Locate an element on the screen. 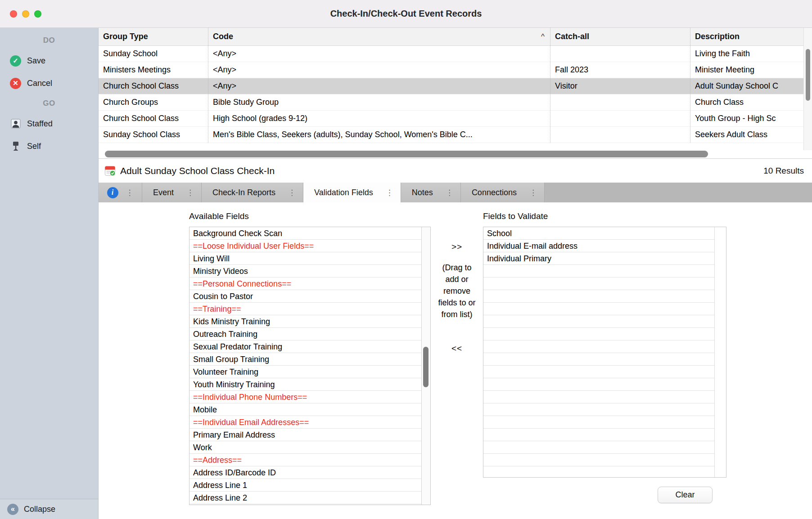 The width and height of the screenshot is (812, 519). cell-description: Adult Sunday School C is located at coordinates (747, 86).